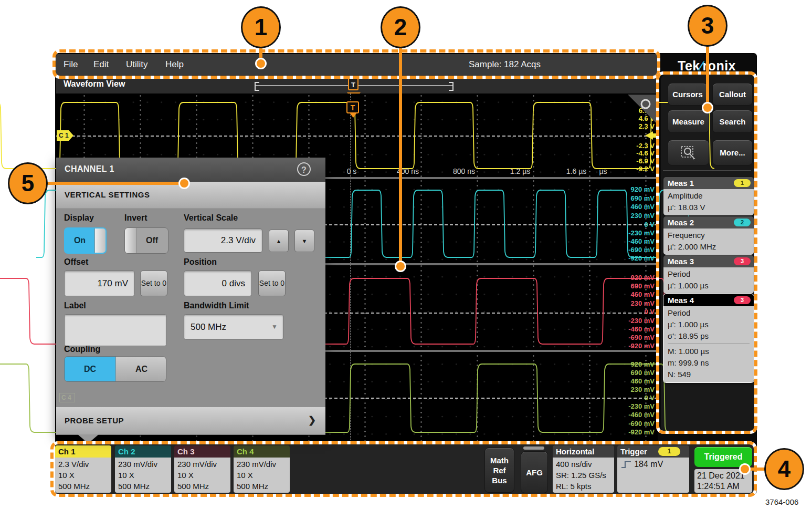 The height and width of the screenshot is (509, 812). I want to click on ch2-scale-label: -920 mV, so click(641, 258).